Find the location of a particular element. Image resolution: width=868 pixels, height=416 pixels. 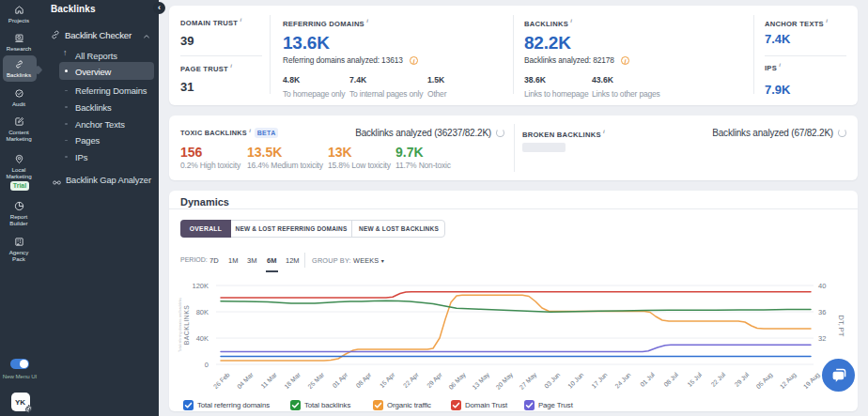

svg-text: 26 Feb is located at coordinates (222, 380).